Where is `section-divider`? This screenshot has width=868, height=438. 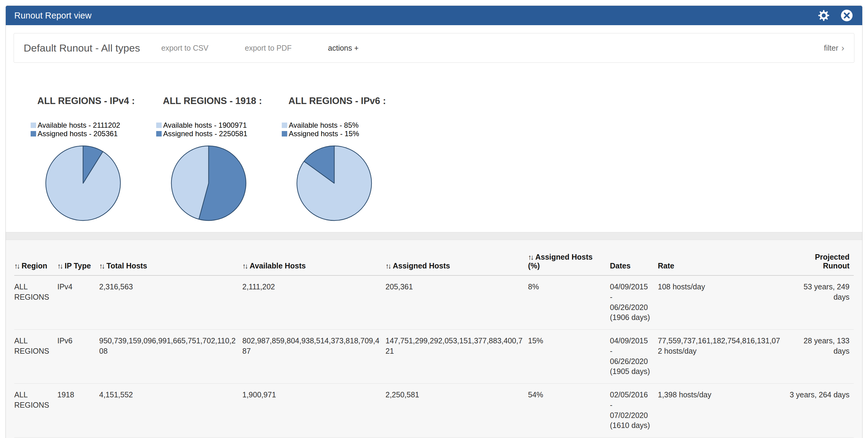 section-divider is located at coordinates (434, 236).